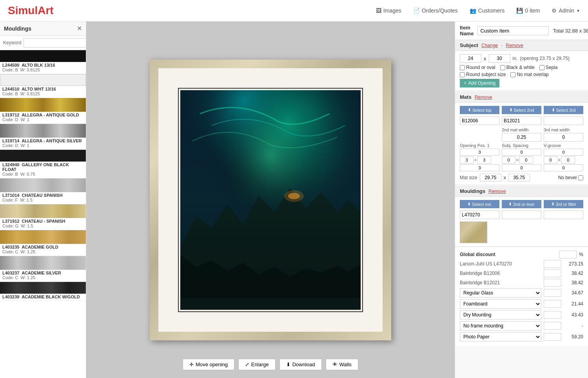  I want to click on mouldings-panel-title: Mouldings, so click(473, 191).